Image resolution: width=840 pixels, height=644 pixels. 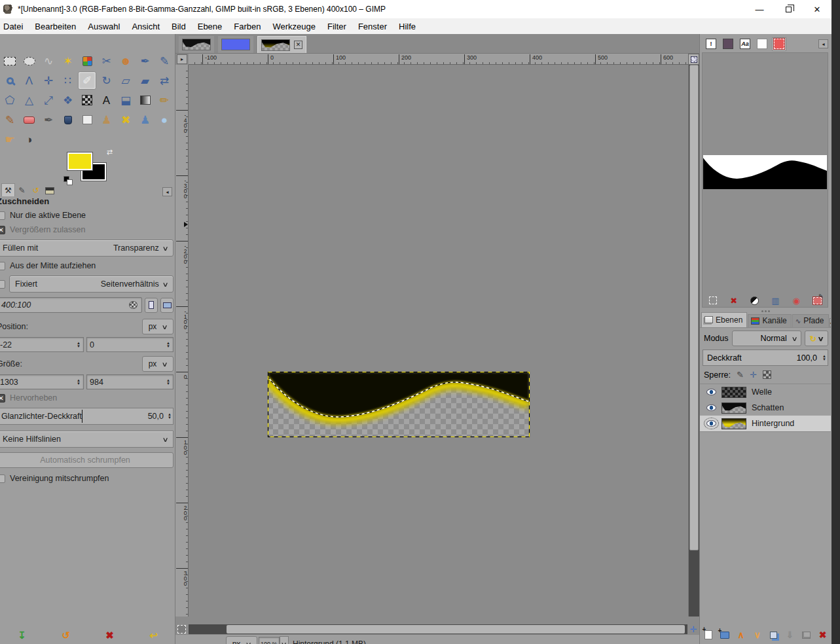 I want to click on vertical-scrollbar, so click(x=694, y=340).